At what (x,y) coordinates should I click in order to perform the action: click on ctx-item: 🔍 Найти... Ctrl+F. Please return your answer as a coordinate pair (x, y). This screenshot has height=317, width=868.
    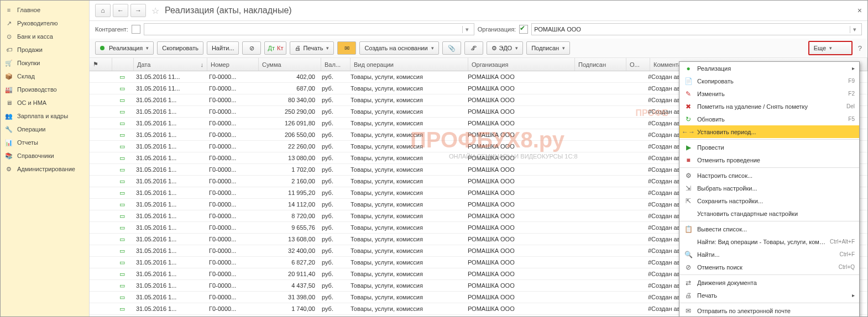
    Looking at the image, I should click on (770, 254).